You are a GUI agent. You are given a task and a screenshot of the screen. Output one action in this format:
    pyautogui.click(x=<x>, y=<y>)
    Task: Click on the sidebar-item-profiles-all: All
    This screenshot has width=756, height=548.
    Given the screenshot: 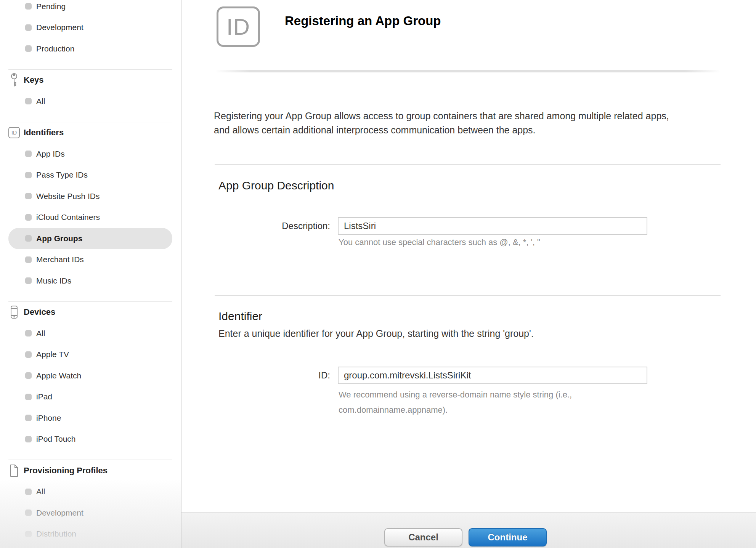 What is the action you would take?
    pyautogui.click(x=90, y=492)
    